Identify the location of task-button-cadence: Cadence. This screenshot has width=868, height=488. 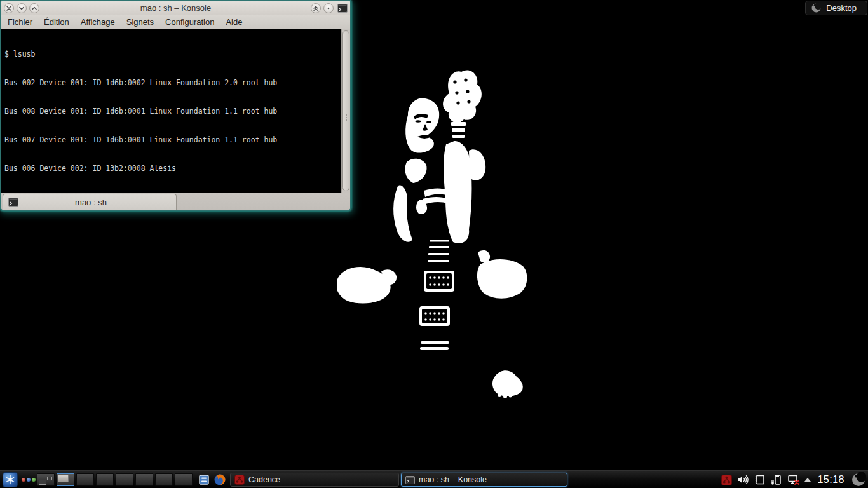
(315, 480).